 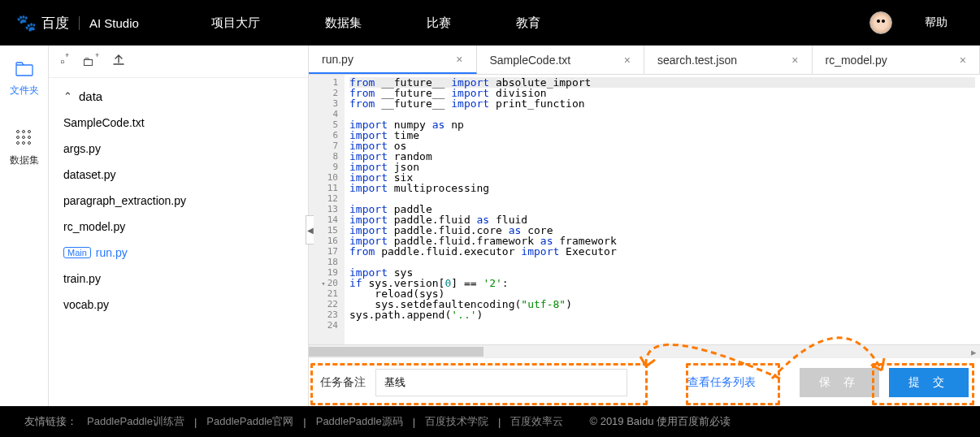 I want to click on sidebar-files: 文件夹, so click(x=24, y=80).